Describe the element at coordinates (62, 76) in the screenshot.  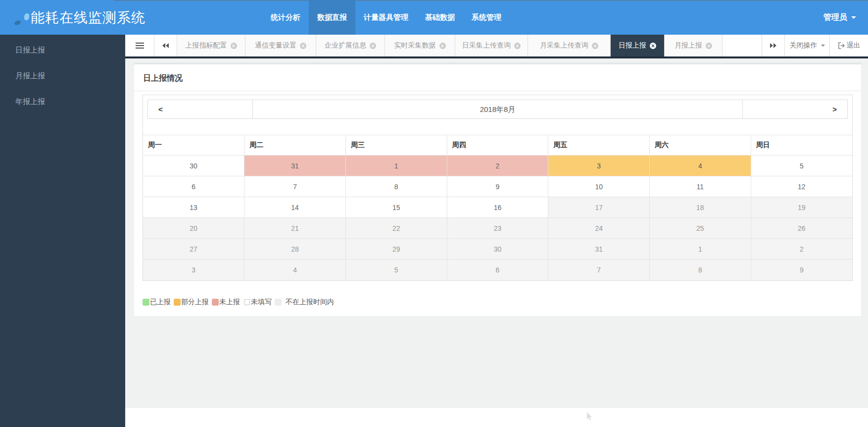
I see `sidebar-item: 月报上报` at that location.